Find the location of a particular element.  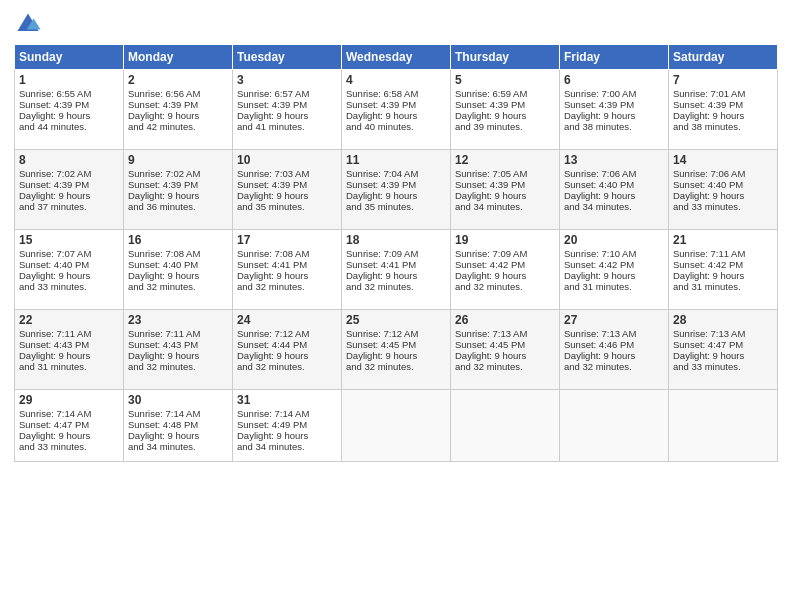

day-number: 6 is located at coordinates (614, 80).